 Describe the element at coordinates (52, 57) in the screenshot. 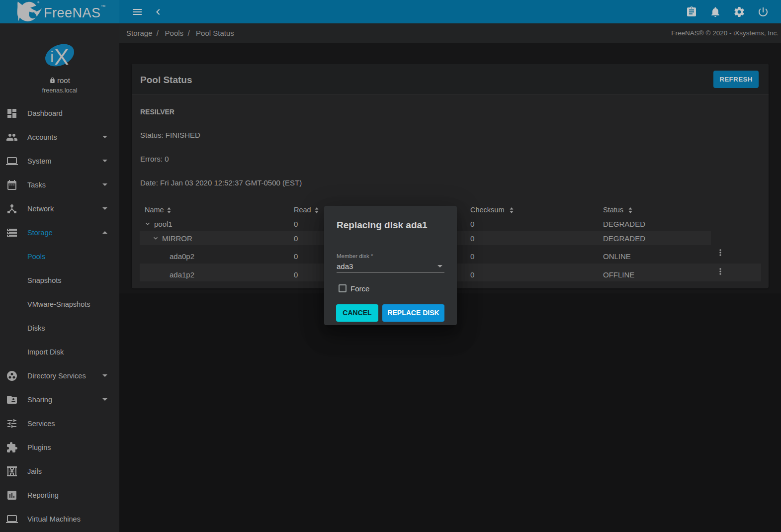

I see `svg-text: i` at that location.